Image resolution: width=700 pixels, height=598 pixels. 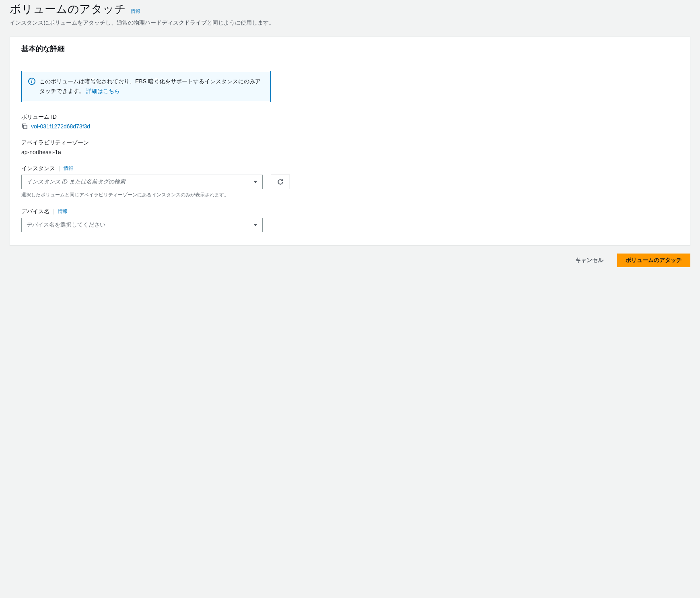 What do you see at coordinates (38, 169) in the screenshot?
I see `instance-label: インスタンス` at bounding box center [38, 169].